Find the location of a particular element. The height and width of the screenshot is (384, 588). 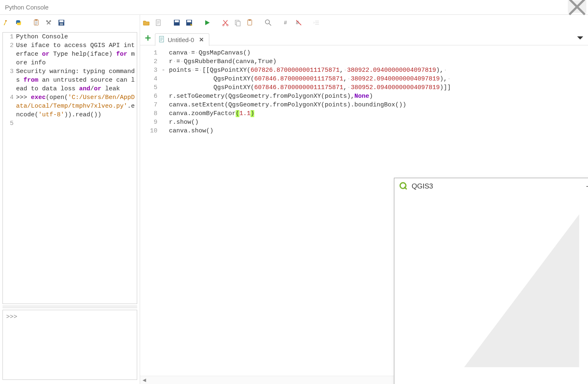

close-icon is located at coordinates (577, 8).